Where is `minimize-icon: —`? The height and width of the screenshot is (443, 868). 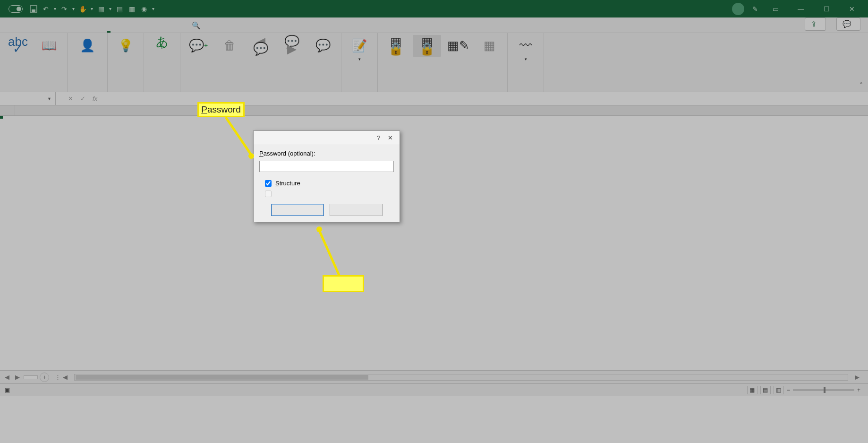 minimize-icon: — is located at coordinates (801, 9).